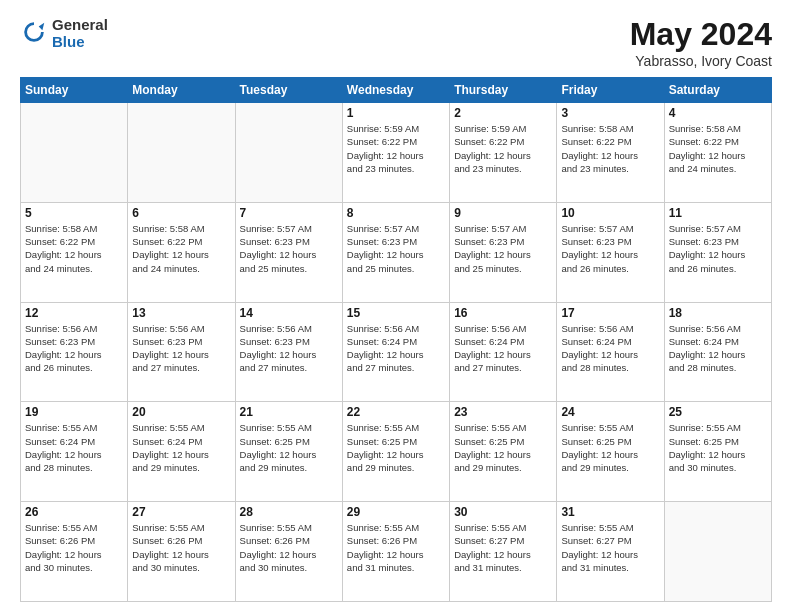  What do you see at coordinates (503, 412) in the screenshot?
I see `day-number: 23` at bounding box center [503, 412].